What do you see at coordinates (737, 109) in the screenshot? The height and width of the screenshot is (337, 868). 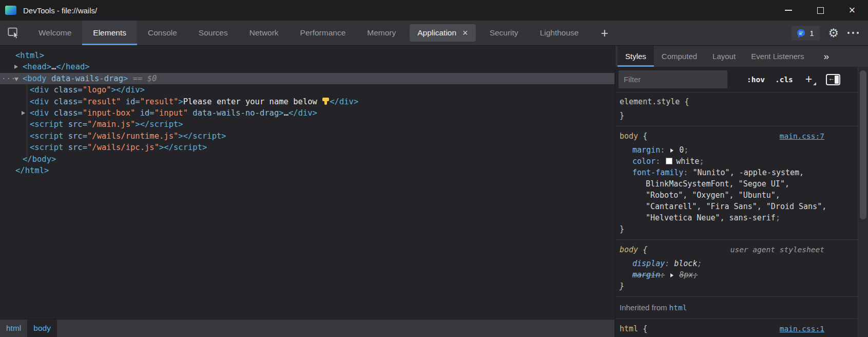 I see `css-rule: element.style {}` at bounding box center [737, 109].